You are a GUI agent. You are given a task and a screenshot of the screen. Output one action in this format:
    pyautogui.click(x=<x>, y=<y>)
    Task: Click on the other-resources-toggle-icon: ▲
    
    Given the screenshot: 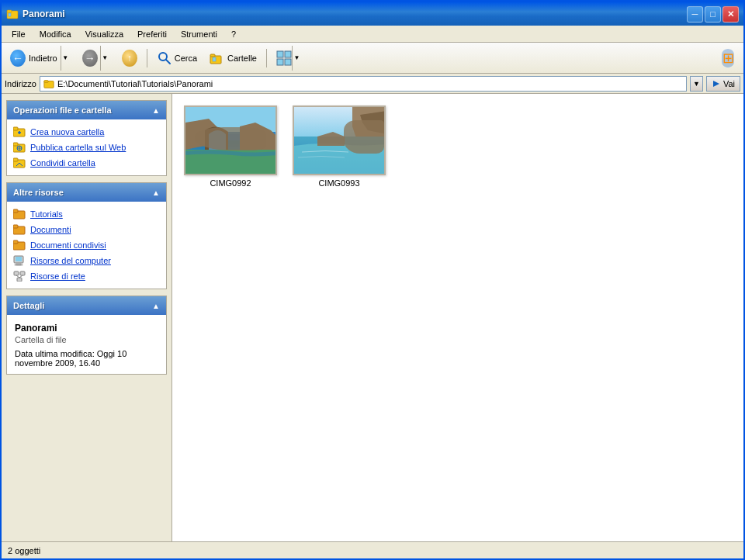 What is the action you would take?
    pyautogui.click(x=156, y=192)
    